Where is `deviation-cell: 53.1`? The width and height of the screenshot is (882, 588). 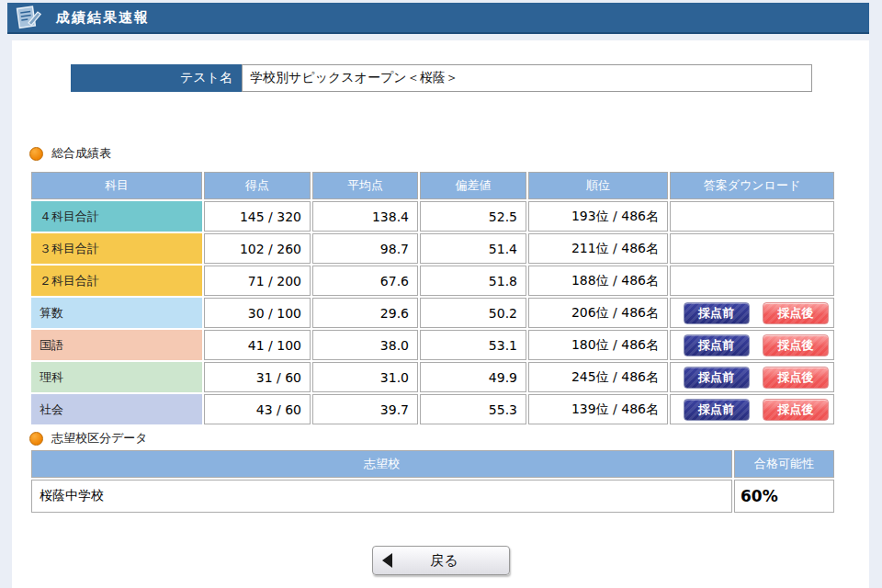
deviation-cell: 53.1 is located at coordinates (473, 345).